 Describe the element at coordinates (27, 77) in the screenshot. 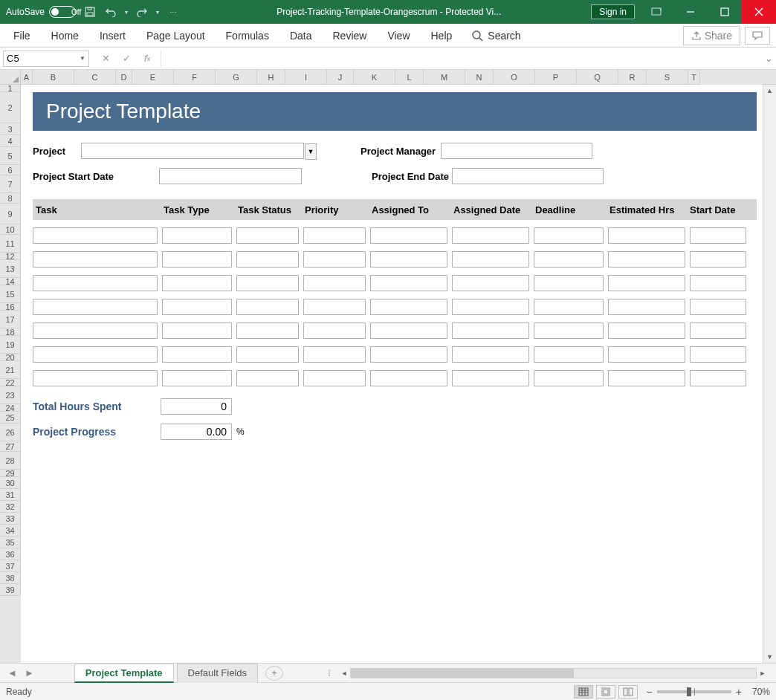

I see `column-header: A` at that location.